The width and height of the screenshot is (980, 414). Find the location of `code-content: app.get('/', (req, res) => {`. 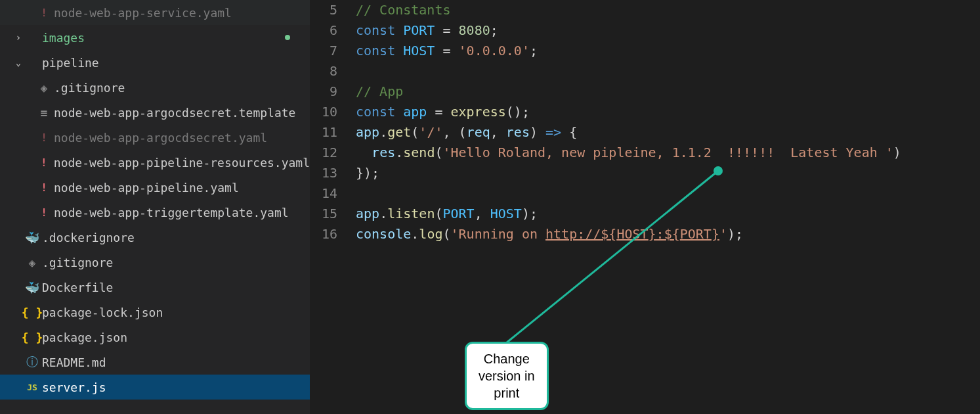

code-content: app.get('/', (req, res) => { is located at coordinates (466, 133).